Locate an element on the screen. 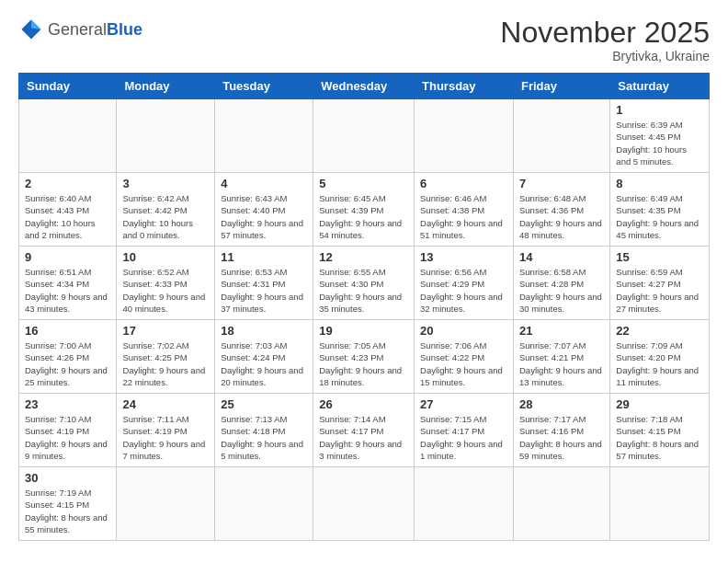  calendar-week-row: 23Sunrise: 7:10 AMSunset: 4:19 PMDayligh… is located at coordinates (364, 431).